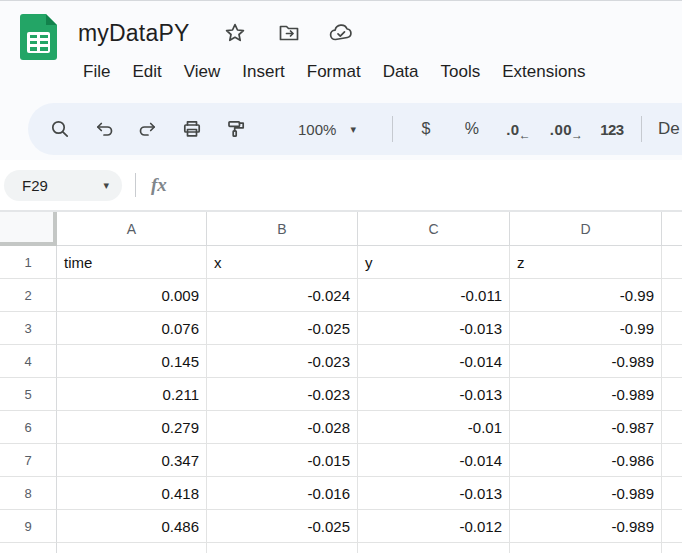 This screenshot has height=553, width=682. I want to click on cell-D2: -0.99, so click(586, 296).